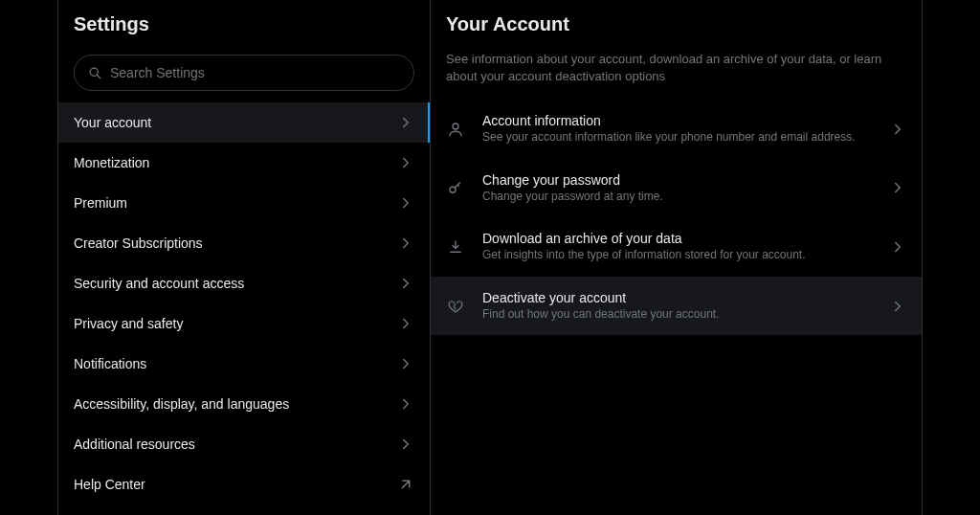  Describe the element at coordinates (406, 484) in the screenshot. I see `external-link-icon` at that location.